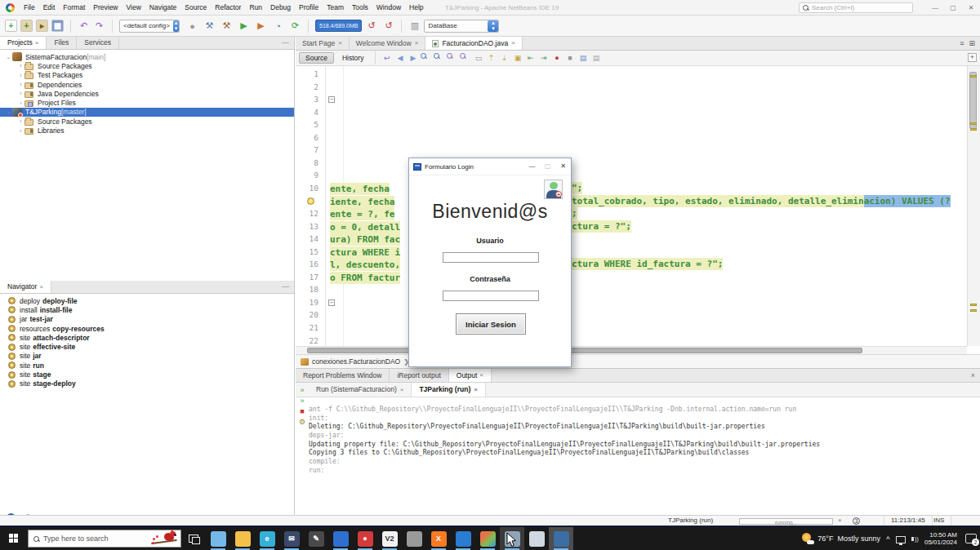  I want to click on uncomment-icon: ▤, so click(596, 59).